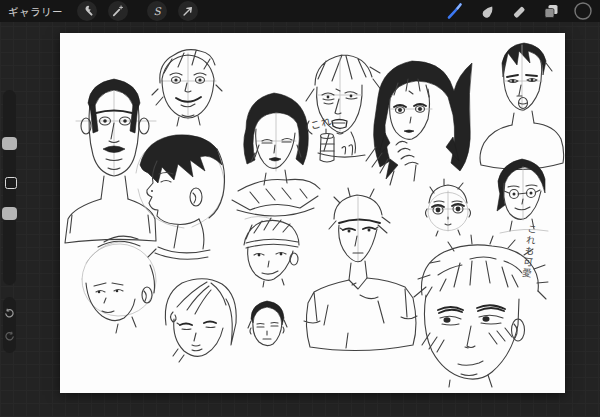  I want to click on modify-button, so click(11, 183).